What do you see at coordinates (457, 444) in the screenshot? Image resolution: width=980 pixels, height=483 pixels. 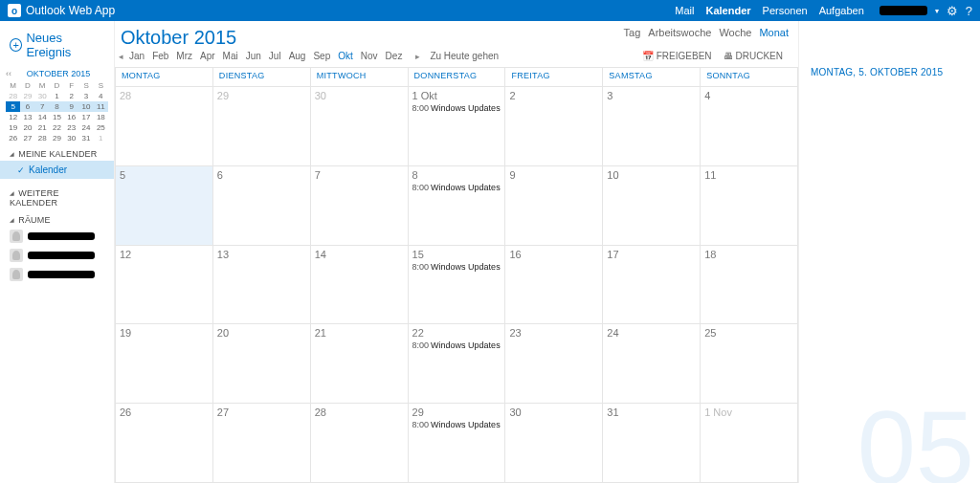 I see `day-cell: 298:00Windows Updates an Schu` at bounding box center [457, 444].